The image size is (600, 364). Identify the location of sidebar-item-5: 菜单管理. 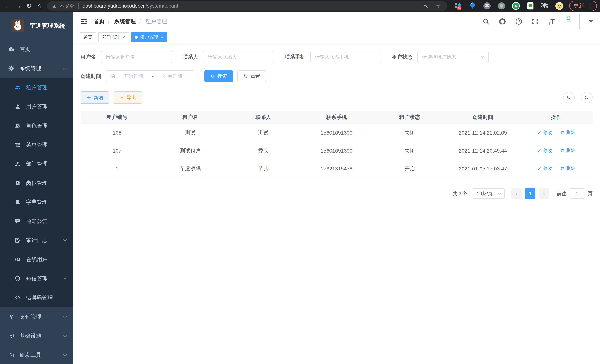
(37, 145).